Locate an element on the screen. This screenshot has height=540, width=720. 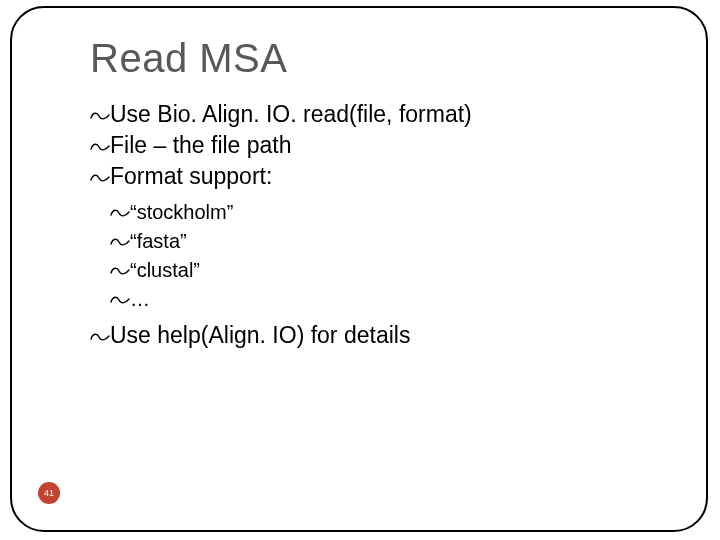
bullet-l1: Use Bio. Align. IO. read(file, format) is located at coordinates (390, 114).